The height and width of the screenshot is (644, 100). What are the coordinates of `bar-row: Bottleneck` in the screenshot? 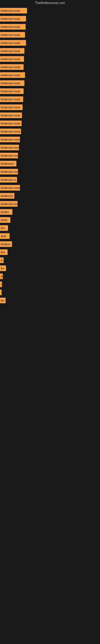 It's located at (50, 196).